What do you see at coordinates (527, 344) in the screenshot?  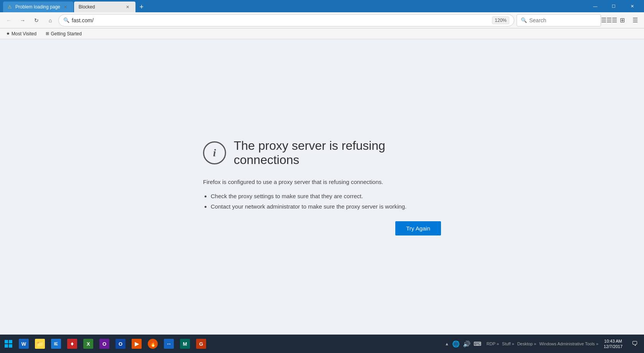 I see `desktop-label: Desktop »` at bounding box center [527, 344].